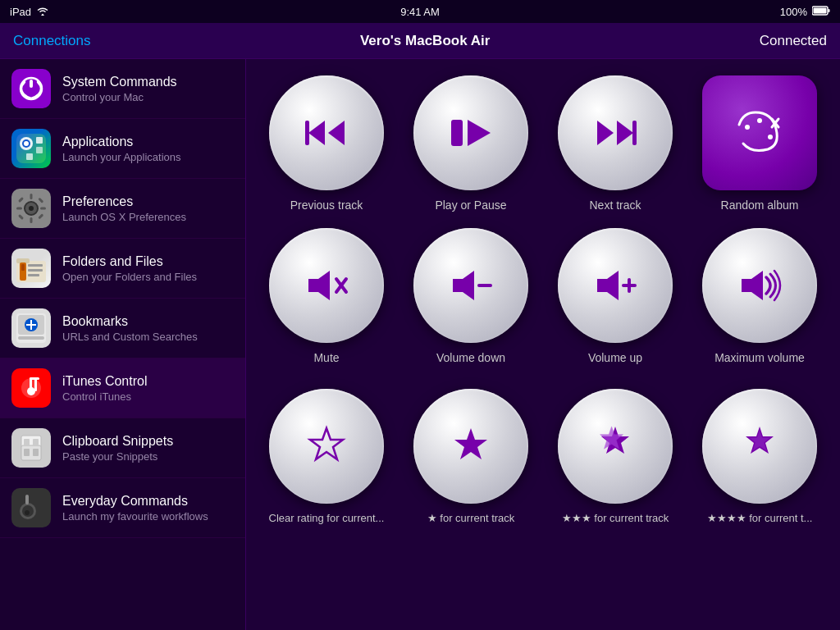  What do you see at coordinates (615, 144) in the screenshot?
I see `next-track-button: Next track` at bounding box center [615, 144].